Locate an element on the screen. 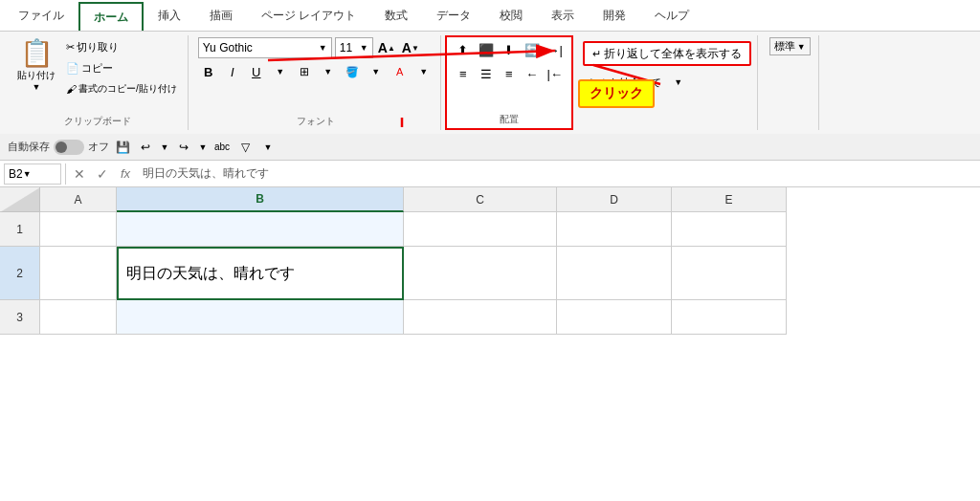  font-color-button: A is located at coordinates (400, 72).